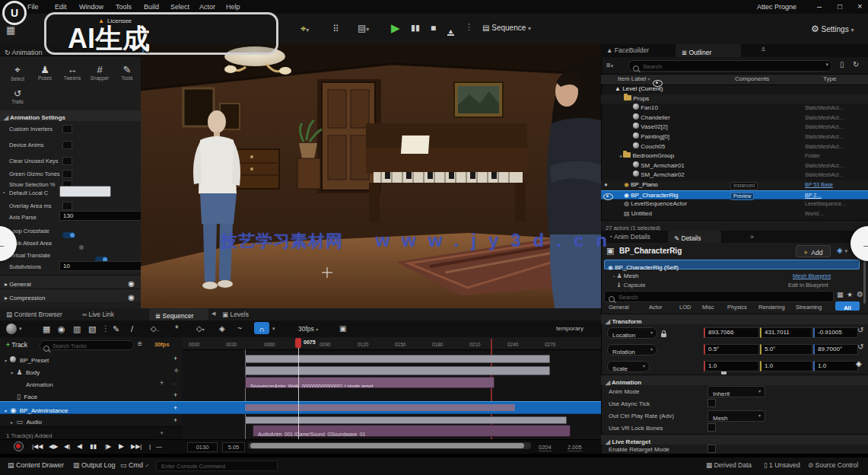 This screenshot has width=868, height=475. What do you see at coordinates (106, 329) in the screenshot?
I see `seq-more-icon: ⋮` at bounding box center [106, 329].